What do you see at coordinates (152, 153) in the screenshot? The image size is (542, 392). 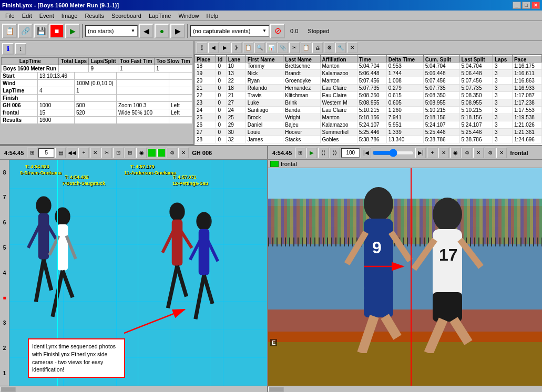 I see `cam-btn-color` at bounding box center [152, 153].